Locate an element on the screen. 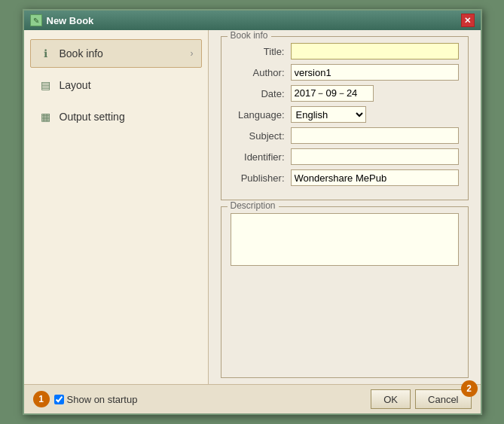 Image resolution: width=504 pixels, height=424 pixels. author-label: Author: is located at coordinates (261, 72).